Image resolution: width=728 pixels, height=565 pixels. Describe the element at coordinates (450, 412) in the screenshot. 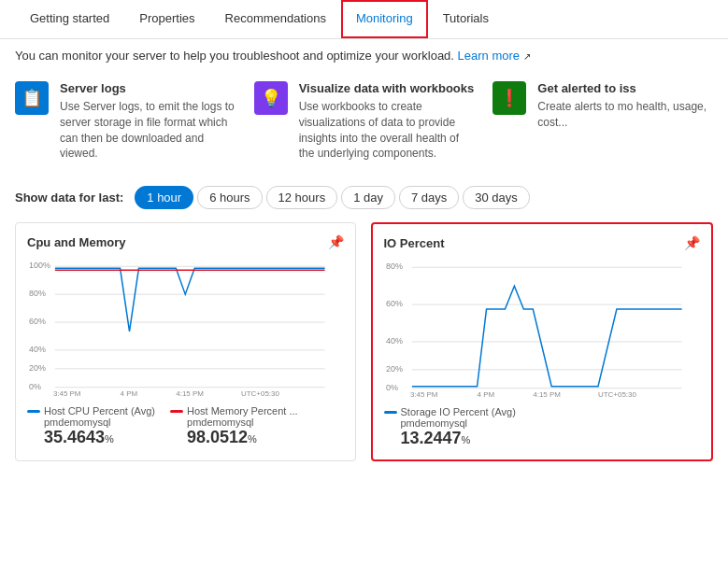

I see `legend-label-io: Storage IO Percent (Avg)` at that location.